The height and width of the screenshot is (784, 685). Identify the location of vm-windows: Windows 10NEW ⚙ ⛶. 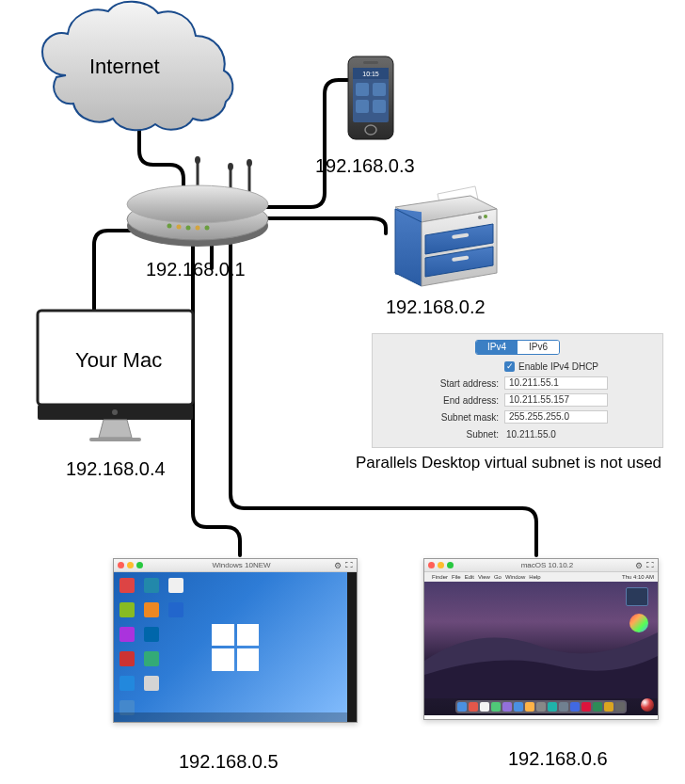
(235, 640).